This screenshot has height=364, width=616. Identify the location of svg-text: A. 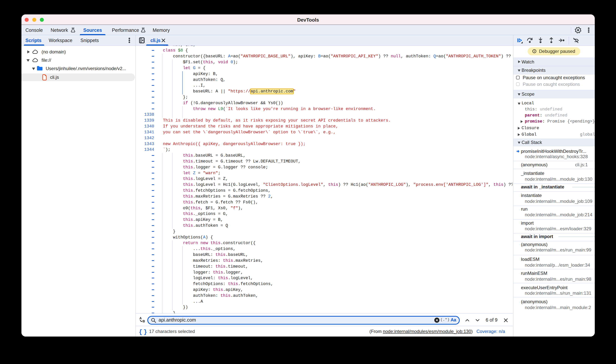
(140, 318).